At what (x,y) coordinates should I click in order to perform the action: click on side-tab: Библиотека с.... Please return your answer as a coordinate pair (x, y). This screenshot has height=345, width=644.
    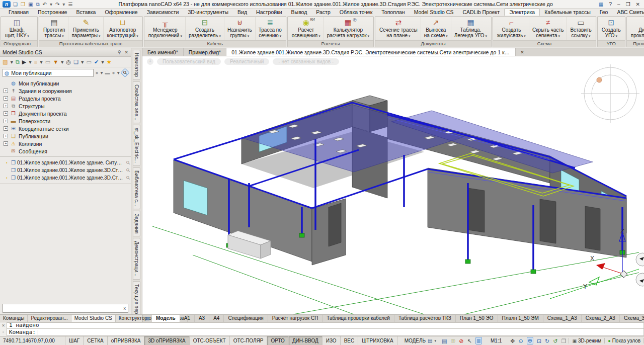
    Looking at the image, I should click on (137, 188).